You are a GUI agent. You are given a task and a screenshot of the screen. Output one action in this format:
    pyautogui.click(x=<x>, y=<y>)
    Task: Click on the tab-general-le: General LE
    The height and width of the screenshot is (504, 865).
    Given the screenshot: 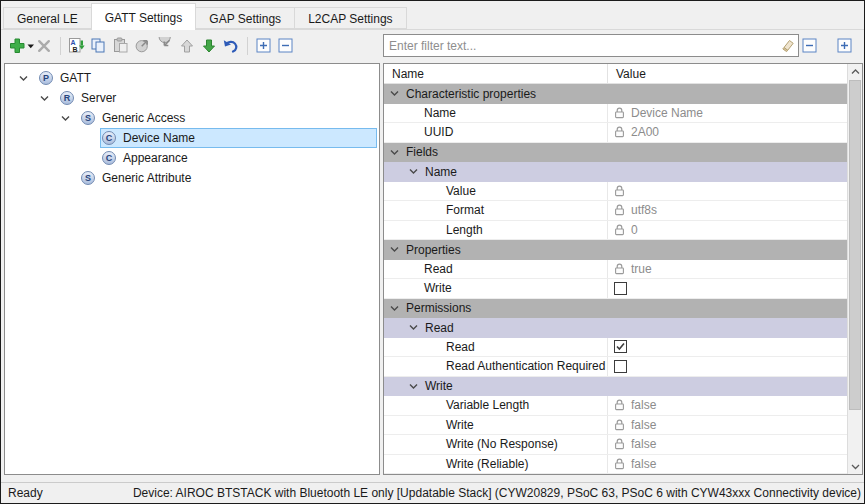 What is the action you would take?
    pyautogui.click(x=48, y=18)
    